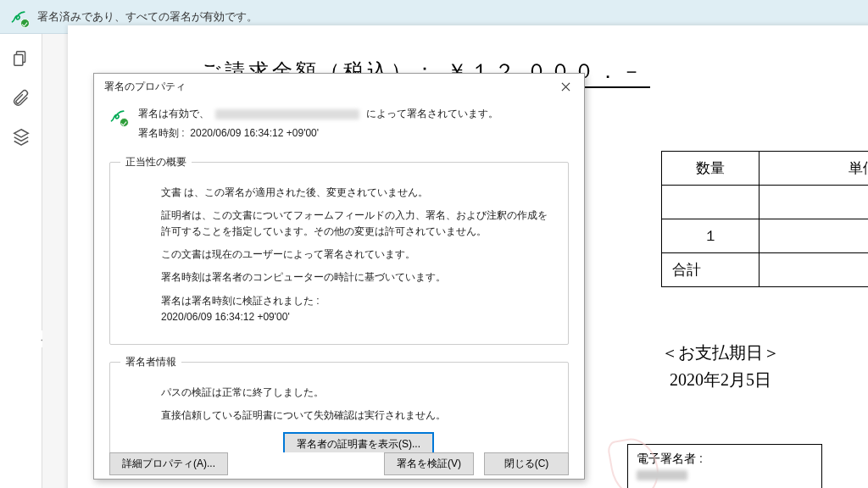 The width and height of the screenshot is (868, 488). What do you see at coordinates (721, 380) in the screenshot?
I see `payment-due-date: 2020年2月5日` at bounding box center [721, 380].